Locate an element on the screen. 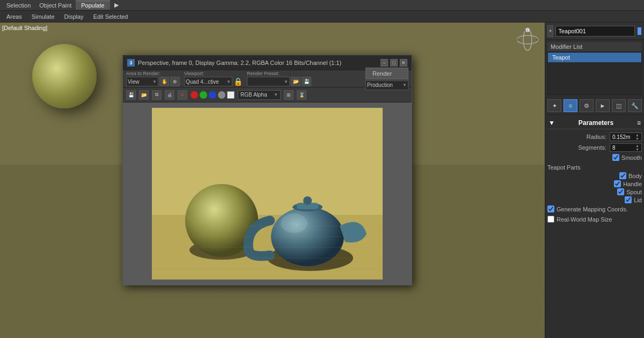 The width and height of the screenshot is (644, 338). panel-icons-row: ✦ ≡ ⚙ ► ◫ 🔧 is located at coordinates (595, 106).